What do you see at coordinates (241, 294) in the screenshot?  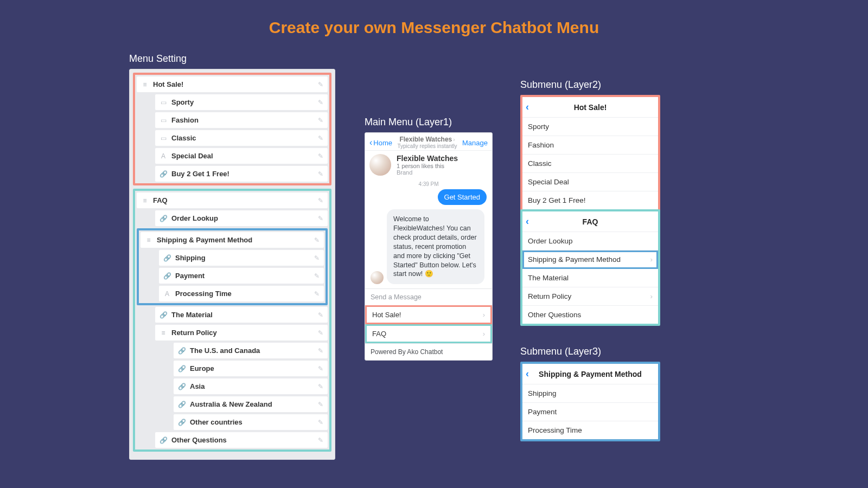 I see `menu-item-processingtime: AProcessing Time✎` at bounding box center [241, 294].